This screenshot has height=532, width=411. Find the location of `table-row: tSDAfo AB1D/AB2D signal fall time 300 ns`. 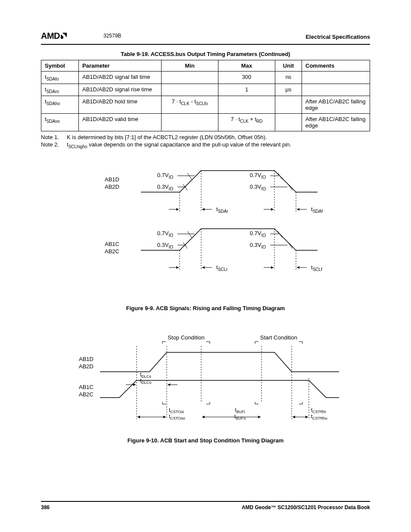

table-row: tSDAfo AB1D/AB2D signal fall time 300 ns is located at coordinates (206, 78).